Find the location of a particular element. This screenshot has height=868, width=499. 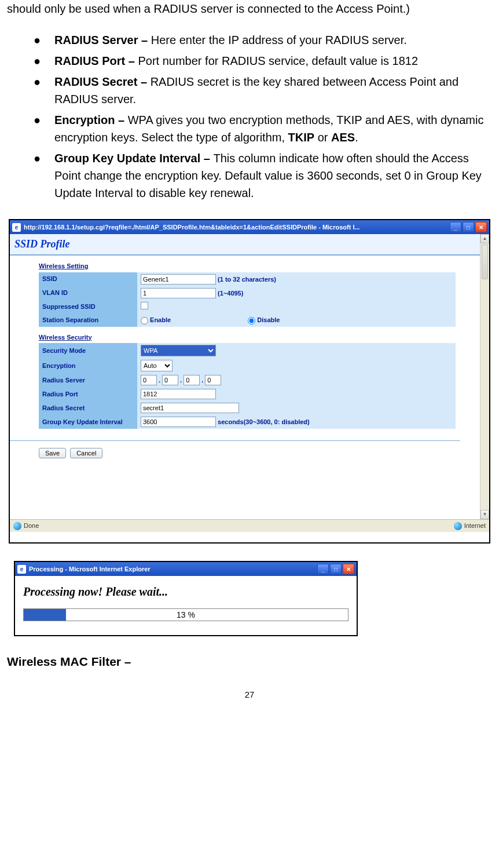

radius-port-label: Radius Port is located at coordinates (88, 394).